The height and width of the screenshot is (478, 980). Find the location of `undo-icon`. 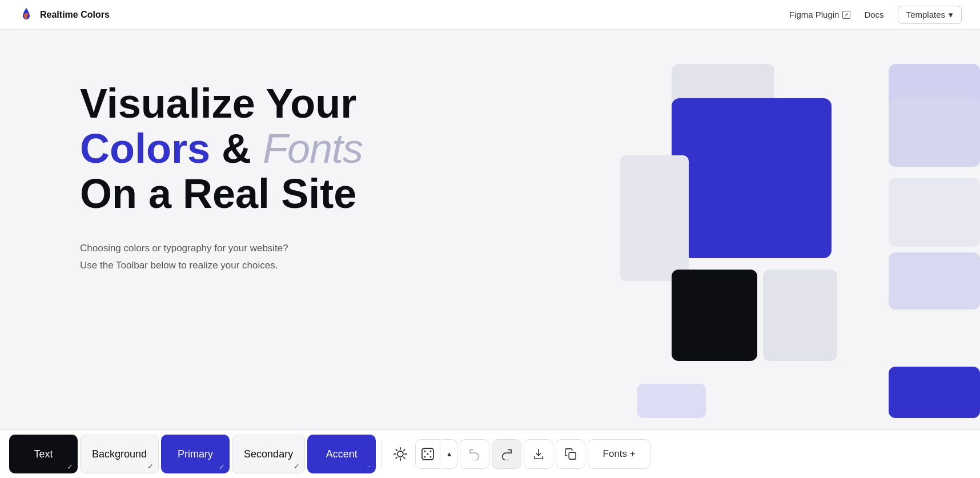

undo-icon is located at coordinates (475, 454).